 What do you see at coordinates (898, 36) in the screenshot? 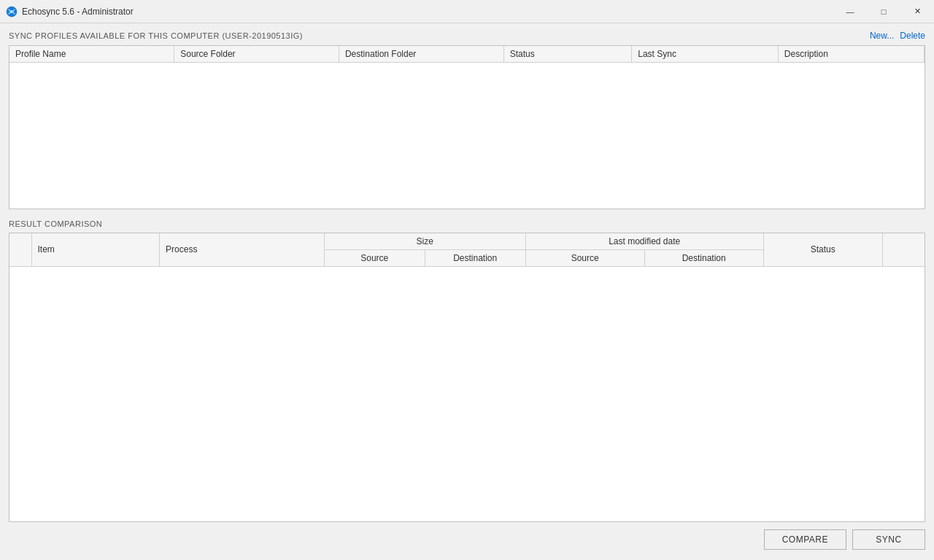
I see `sync-profiles-actions: New... Delete` at bounding box center [898, 36].